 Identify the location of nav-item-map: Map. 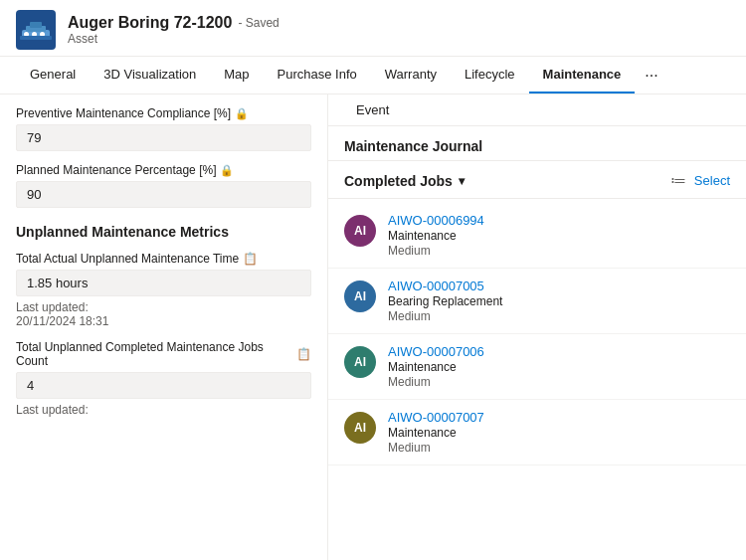
(237, 76).